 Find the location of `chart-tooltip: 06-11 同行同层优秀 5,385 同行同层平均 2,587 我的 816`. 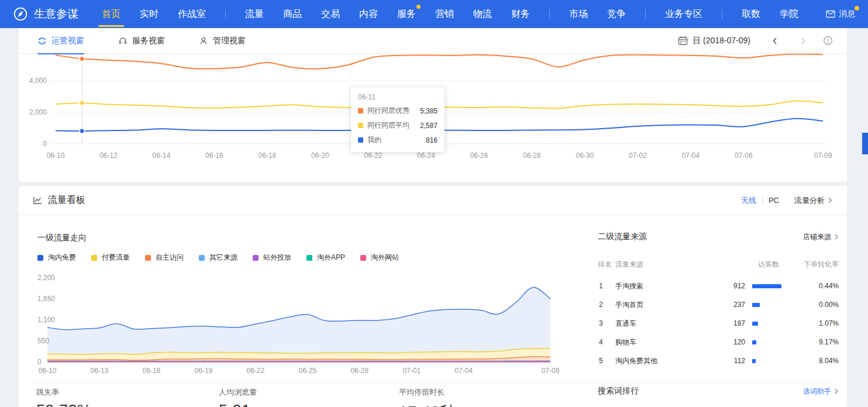

chart-tooltip: 06-11 同行同层优秀 5,385 同行同层平均 2,587 我的 816 is located at coordinates (398, 119).